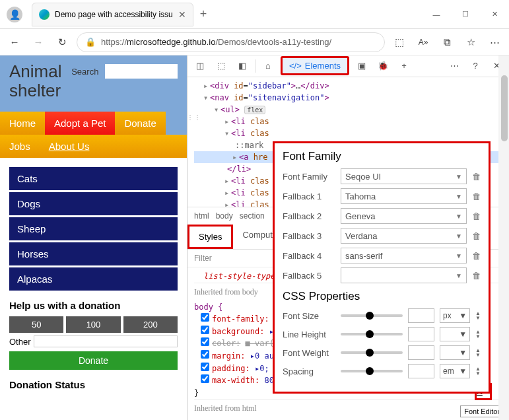 Image resolution: width=509 pixels, height=420 pixels. What do you see at coordinates (151, 325) in the screenshot?
I see `donate-200: 200` at bounding box center [151, 325].